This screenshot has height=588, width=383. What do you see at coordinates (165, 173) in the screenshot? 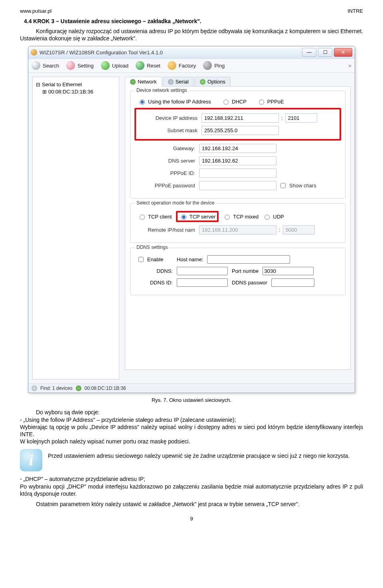
I see `label-pppoe-id: PPPoE ID:` at bounding box center [165, 173].